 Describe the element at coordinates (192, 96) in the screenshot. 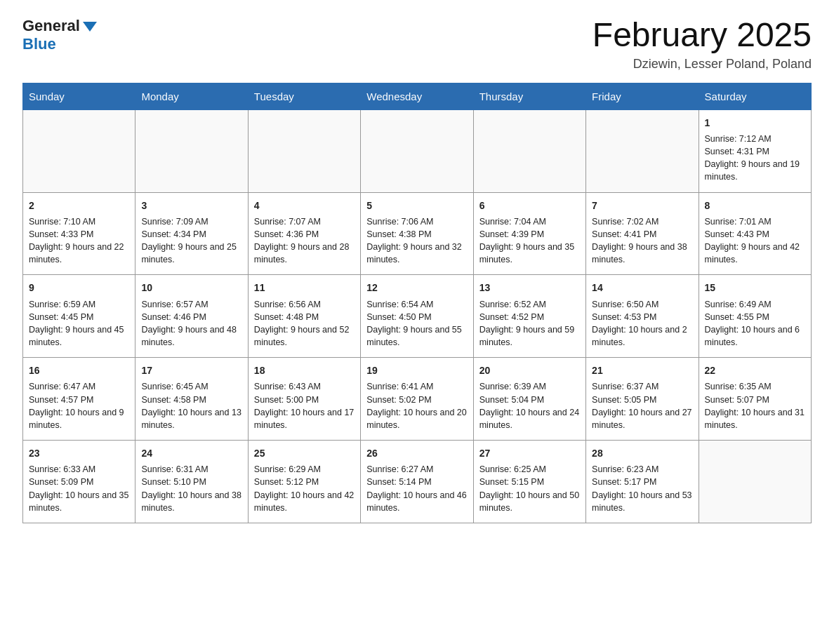

I see `weekday-header-monday: Monday` at that location.